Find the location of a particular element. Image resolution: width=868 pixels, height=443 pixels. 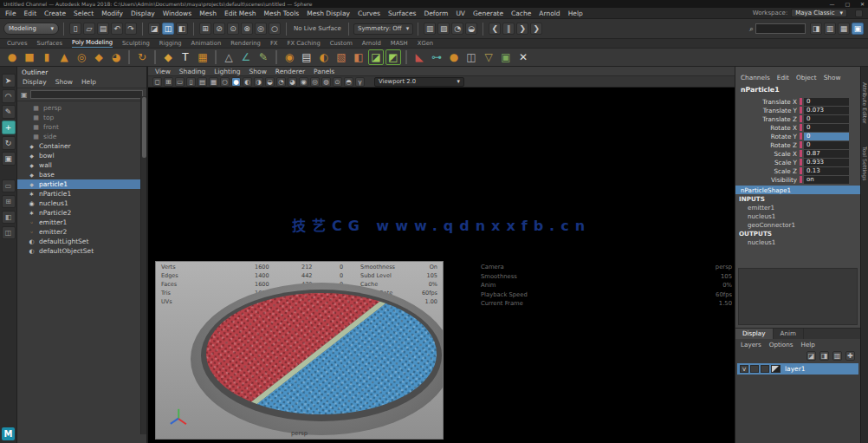

panel-toolbar-icon: ▭ is located at coordinates (180, 81).